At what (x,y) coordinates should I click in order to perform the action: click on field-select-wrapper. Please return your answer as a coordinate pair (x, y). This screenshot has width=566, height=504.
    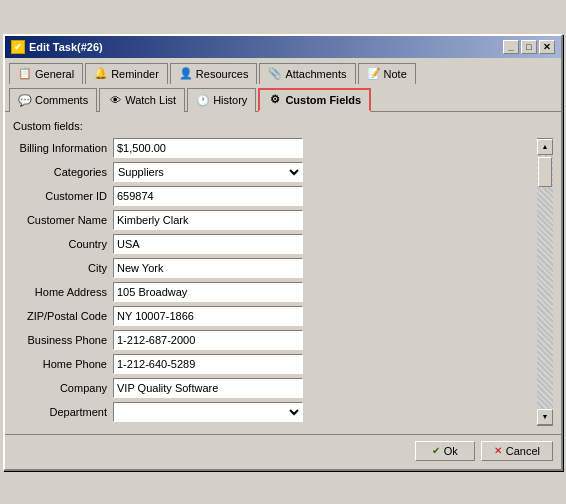
    Looking at the image, I should click on (208, 412).